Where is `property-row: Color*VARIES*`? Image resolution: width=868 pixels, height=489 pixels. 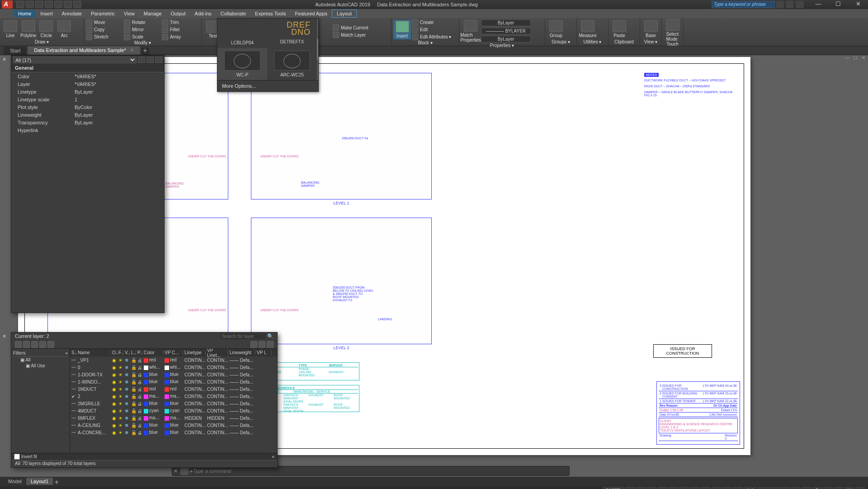
property-row: Color*VARIES* is located at coordinates (88, 76).